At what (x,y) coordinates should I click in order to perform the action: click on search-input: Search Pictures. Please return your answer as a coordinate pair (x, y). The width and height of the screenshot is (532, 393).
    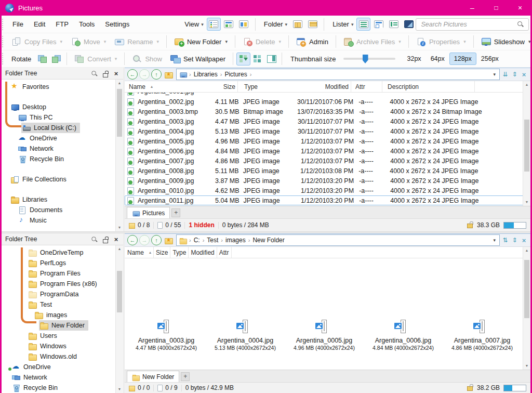
    Looking at the image, I should click on (472, 24).